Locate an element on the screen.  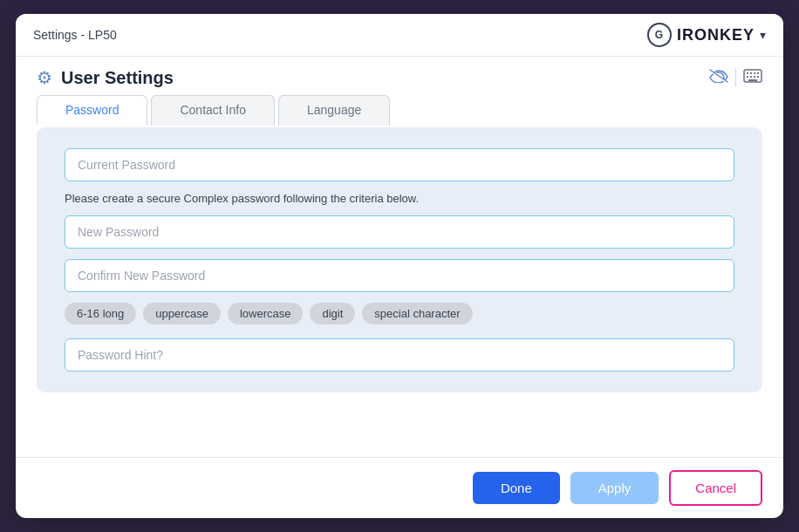
cancel-button: Cancel is located at coordinates (715, 488).